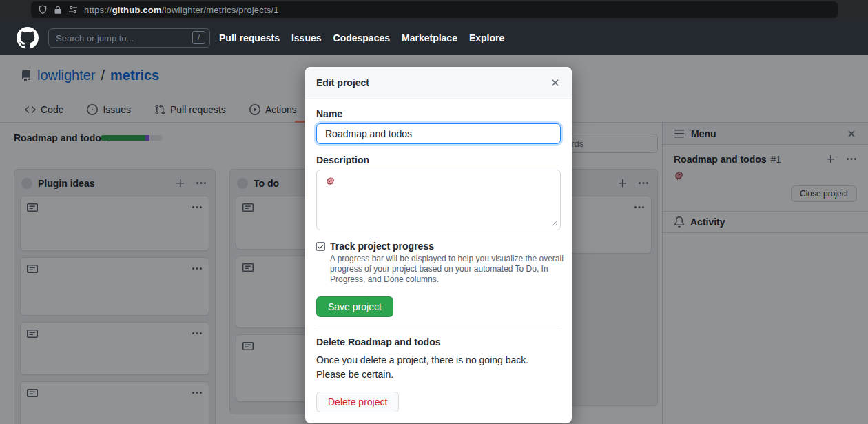 The height and width of the screenshot is (424, 868). I want to click on description-emoji, so click(331, 181).